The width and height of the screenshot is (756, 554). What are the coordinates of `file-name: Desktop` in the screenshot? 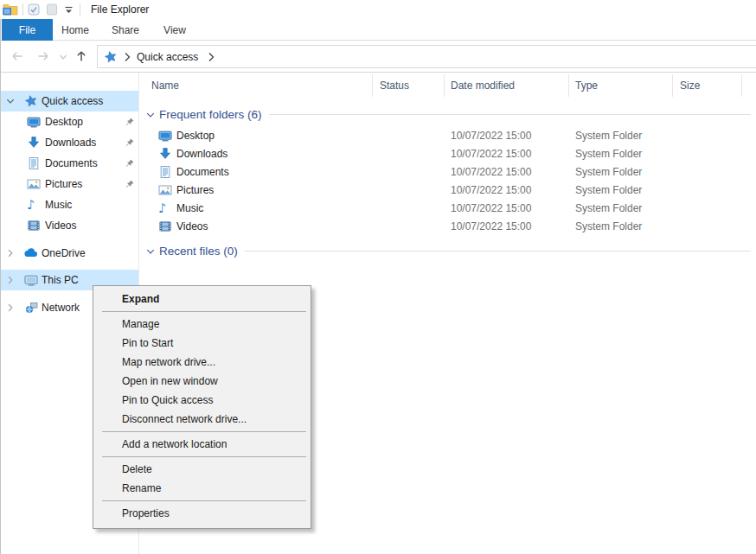 It's located at (195, 136).